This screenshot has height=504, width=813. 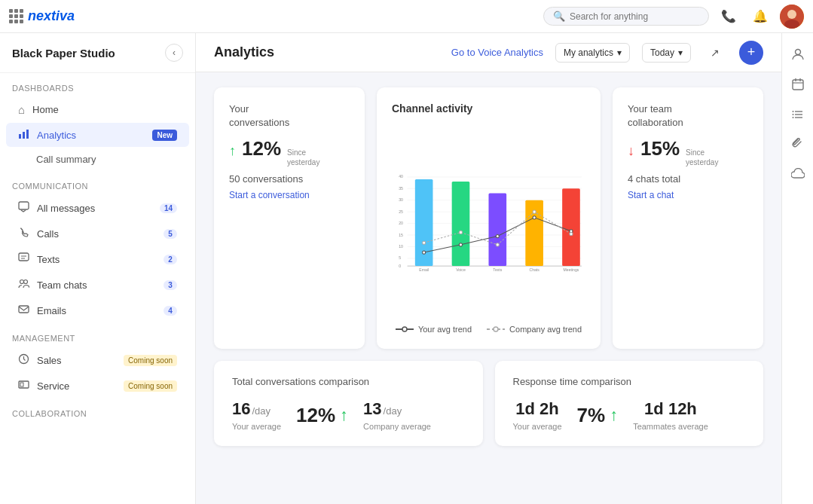 What do you see at coordinates (63, 53) in the screenshot?
I see `sidebar-title: Black Paper Studio` at bounding box center [63, 53].